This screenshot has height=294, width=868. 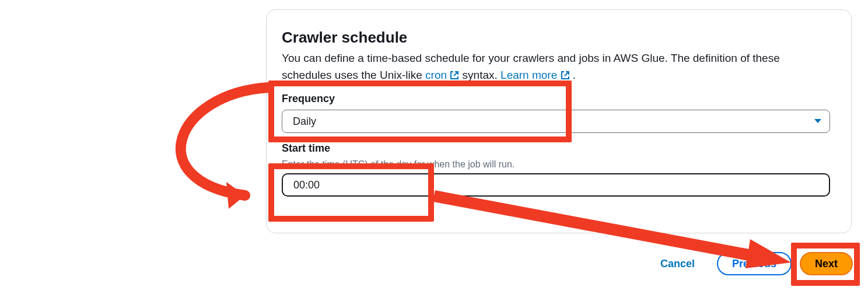 What do you see at coordinates (818, 121) in the screenshot?
I see `chevron-down-icon` at bounding box center [818, 121].